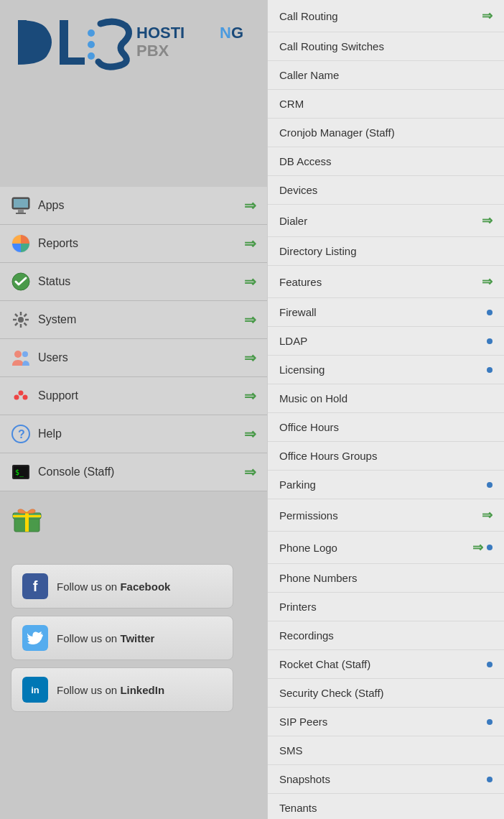 This screenshot has width=504, height=819. Describe the element at coordinates (386, 806) in the screenshot. I see `dropdown-item-tenants: Tenants` at that location.